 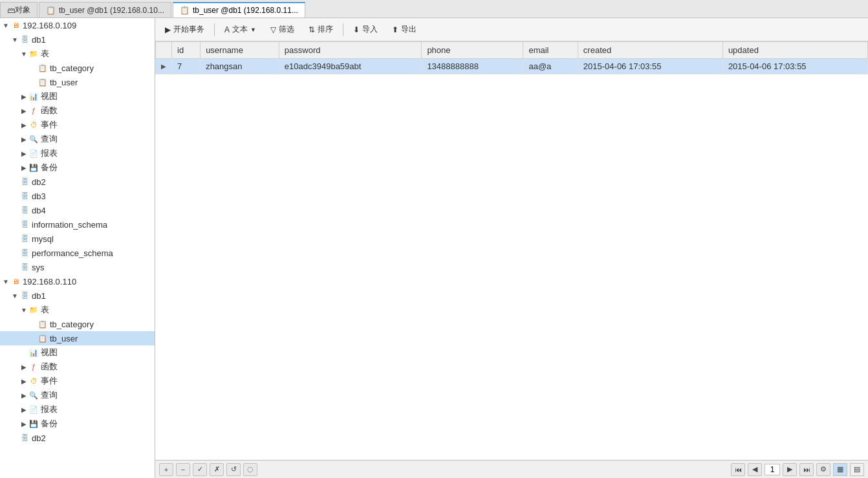 What do you see at coordinates (239, 10) in the screenshot?
I see `tab-tb-user-2: 📋 tb_user @db1 (192.168.0.11...` at bounding box center [239, 10].